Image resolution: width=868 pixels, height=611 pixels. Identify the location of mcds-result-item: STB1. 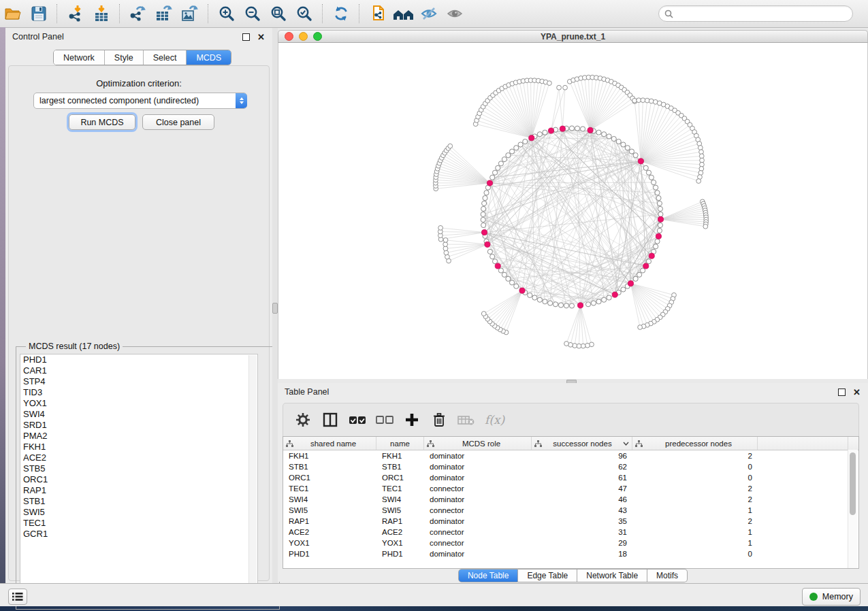
(139, 501).